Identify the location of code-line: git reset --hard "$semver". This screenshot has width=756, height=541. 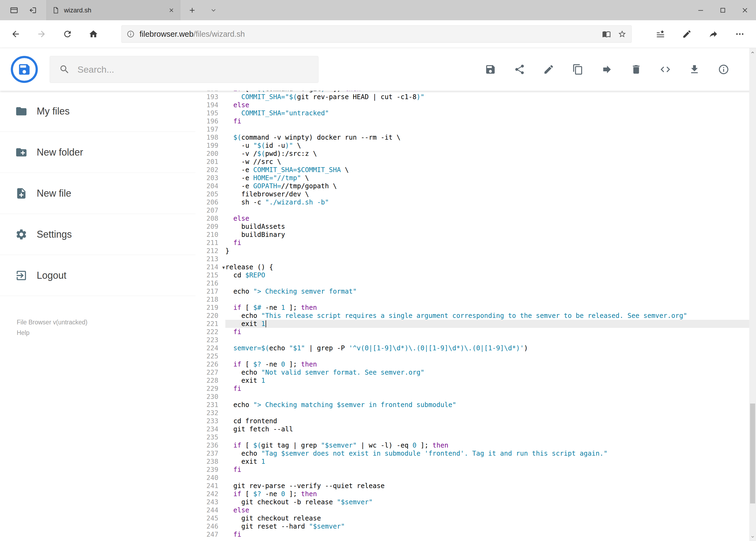
(487, 526).